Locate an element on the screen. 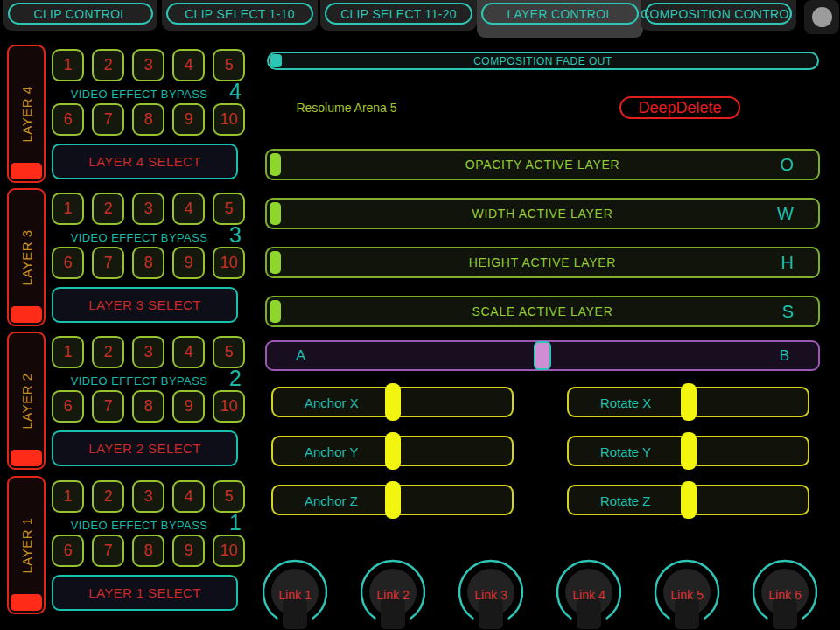  width-active-layer-slider: WIDTH ACTIVE LAYER W is located at coordinates (542, 214).